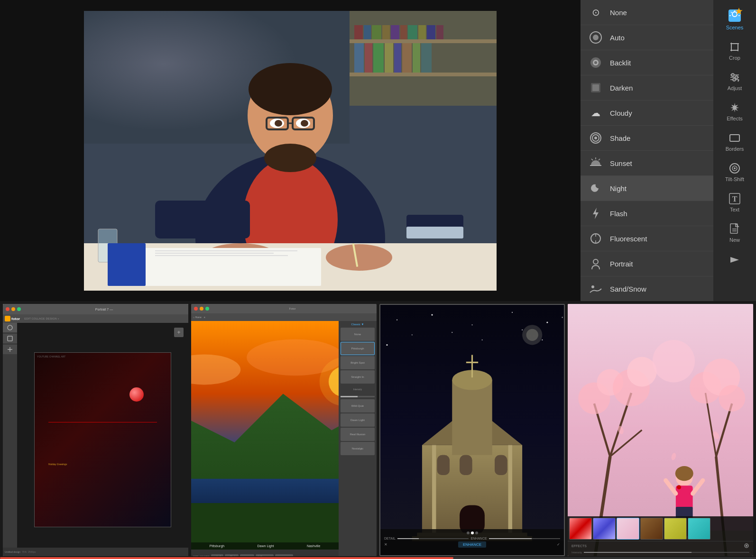  What do you see at coordinates (647, 239) in the screenshot?
I see `scene-item-fluorescent: Fluorescent` at bounding box center [647, 239].